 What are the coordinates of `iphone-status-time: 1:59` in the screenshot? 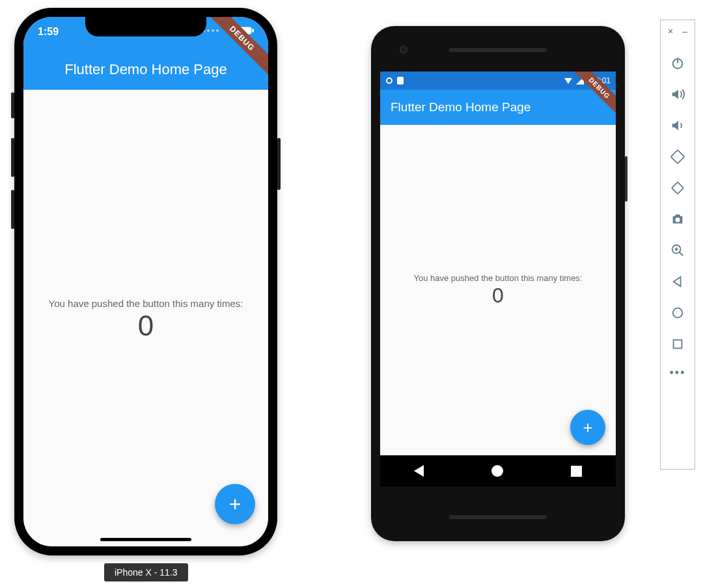 It's located at (48, 32).